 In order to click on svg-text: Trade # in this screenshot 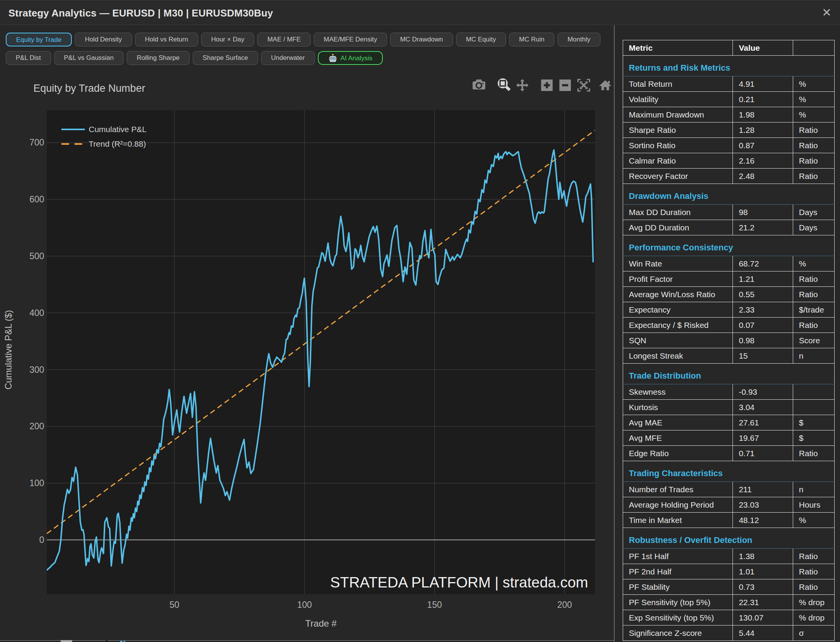, I will do `click(321, 624)`.